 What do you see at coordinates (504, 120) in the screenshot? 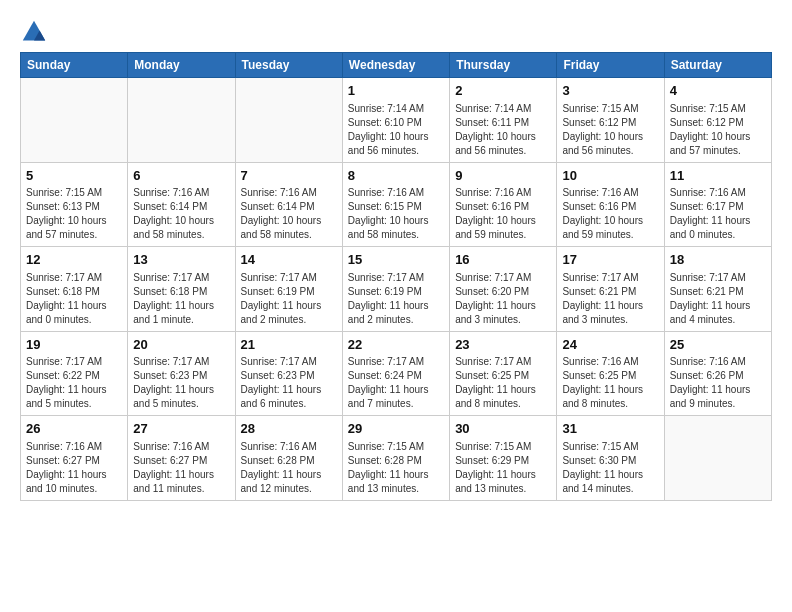
I see `calendar-cell: 2Sunrise: 7:14 AM Sunset: 6:11 PM Daylig…` at bounding box center [504, 120].